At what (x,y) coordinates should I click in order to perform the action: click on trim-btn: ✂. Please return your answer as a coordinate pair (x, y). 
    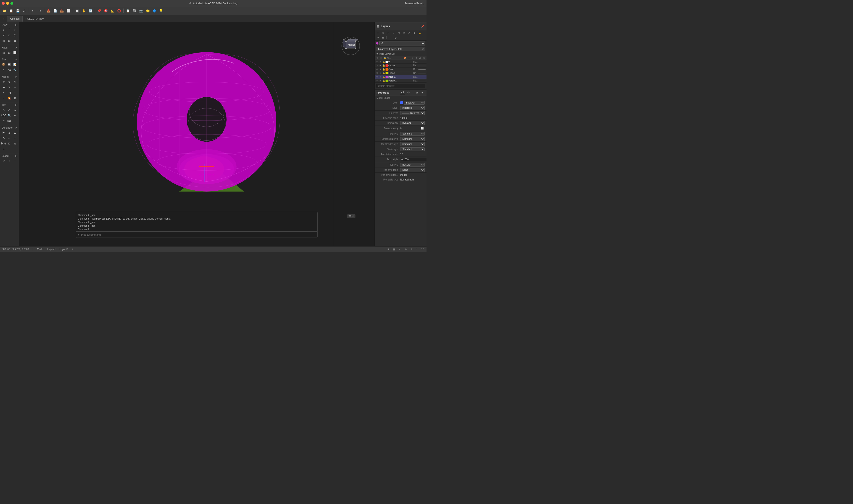
    Looking at the image, I should click on (3, 92).